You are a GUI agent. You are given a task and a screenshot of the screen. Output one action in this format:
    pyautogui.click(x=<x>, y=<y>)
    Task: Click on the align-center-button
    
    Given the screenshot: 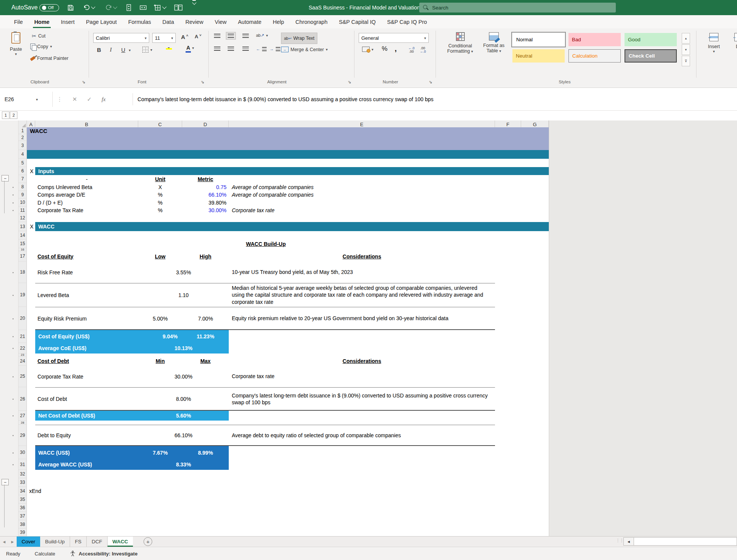 What is the action you would take?
    pyautogui.click(x=231, y=48)
    